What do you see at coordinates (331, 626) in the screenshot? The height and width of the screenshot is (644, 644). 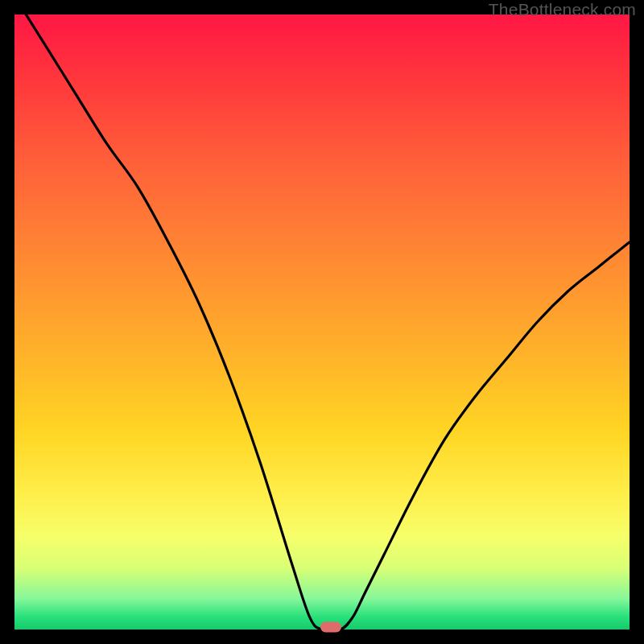 I see `optimum-marker` at bounding box center [331, 626].